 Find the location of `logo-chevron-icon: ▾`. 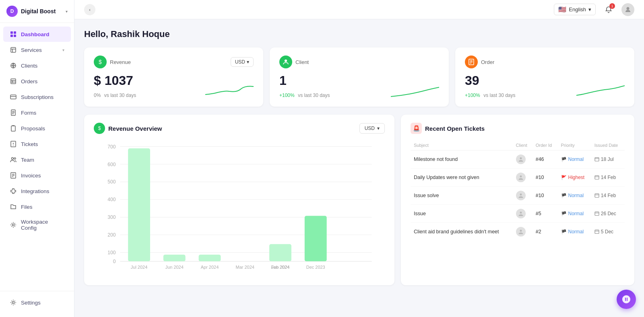

logo-chevron-icon: ▾ is located at coordinates (67, 11).